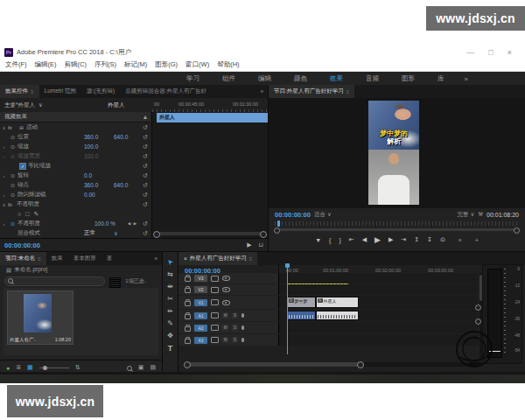  Describe the element at coordinates (101, 91) in the screenshot. I see `tab-source-monitor: 源:(无剪辑)` at that location.